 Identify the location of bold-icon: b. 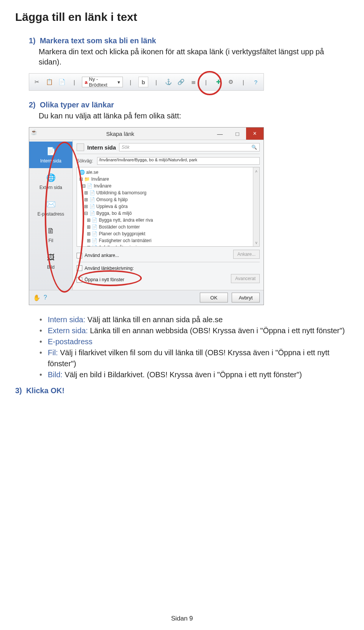
(143, 82).